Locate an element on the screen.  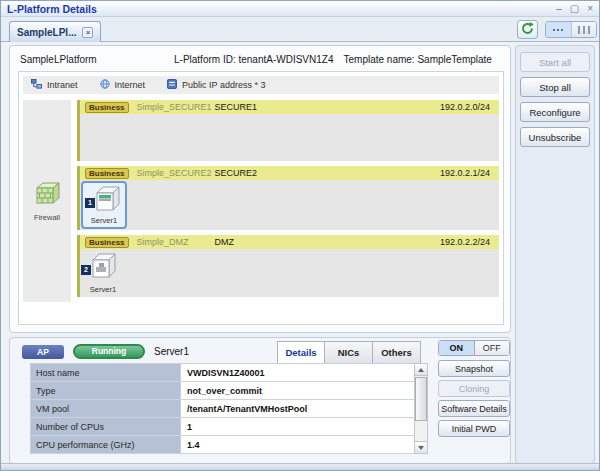
table-row: VM pool /tenantA/TenantVMHostPool is located at coordinates (222, 409).